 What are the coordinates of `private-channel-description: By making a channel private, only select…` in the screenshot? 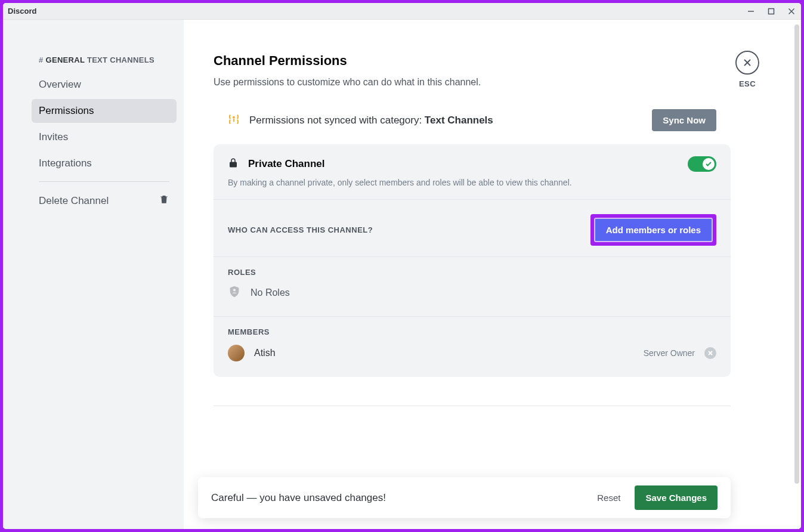 It's located at (472, 183).